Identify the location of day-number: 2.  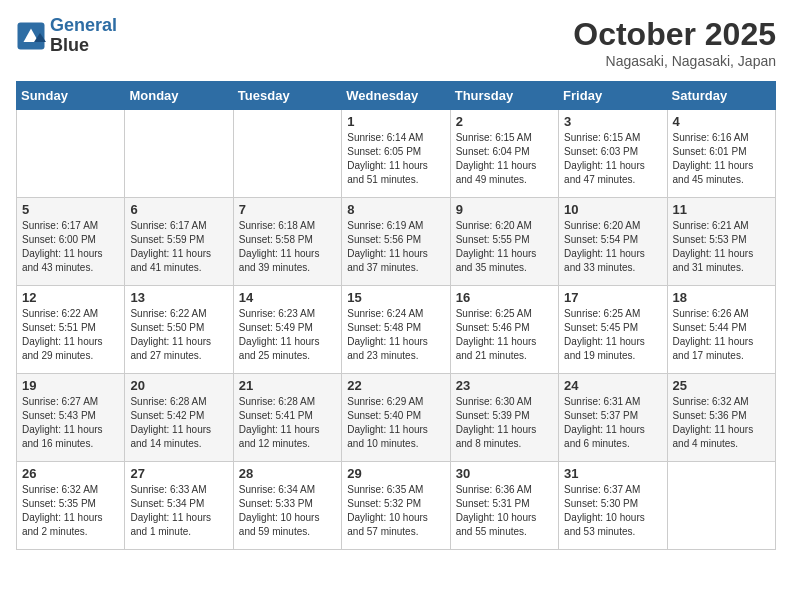
(504, 122).